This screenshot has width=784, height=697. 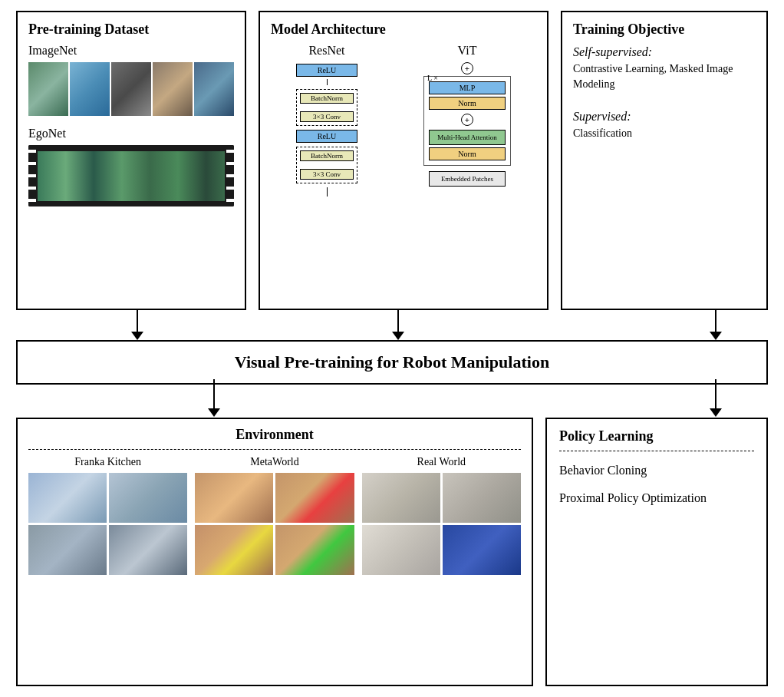 I want to click on rn-connector, so click(x=327, y=192).